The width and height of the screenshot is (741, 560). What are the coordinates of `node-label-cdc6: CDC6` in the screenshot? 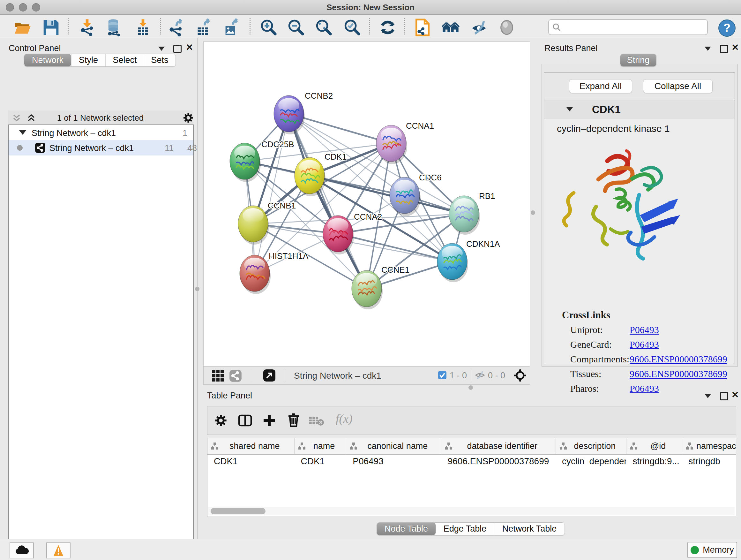 It's located at (430, 178).